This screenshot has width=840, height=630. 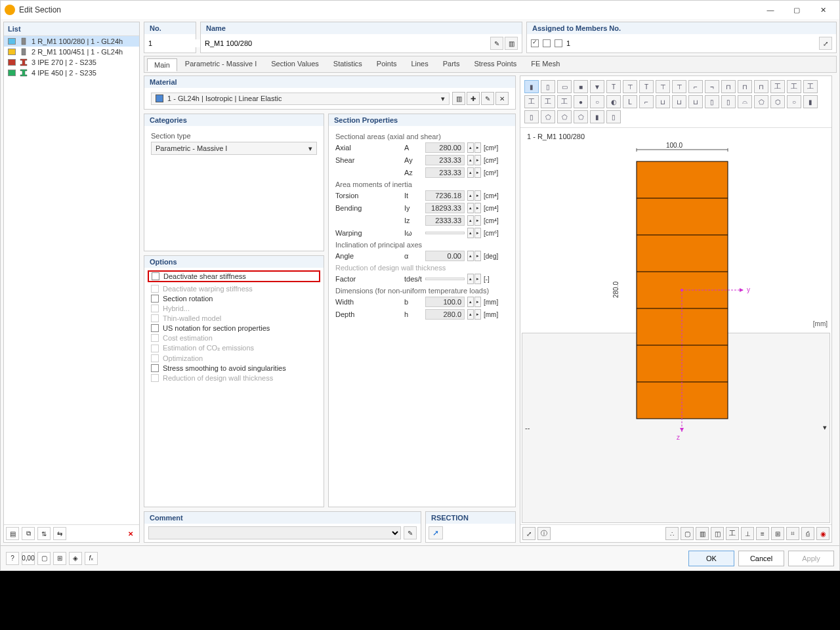 What do you see at coordinates (301, 98) in the screenshot?
I see `material-select: 1 - GL24h | Isotropic | Linear Elastic ▾` at bounding box center [301, 98].